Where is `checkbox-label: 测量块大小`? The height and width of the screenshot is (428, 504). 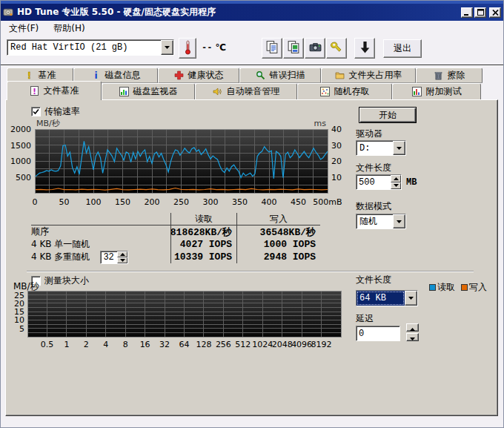
checkbox-label: 测量块大小 is located at coordinates (67, 280).